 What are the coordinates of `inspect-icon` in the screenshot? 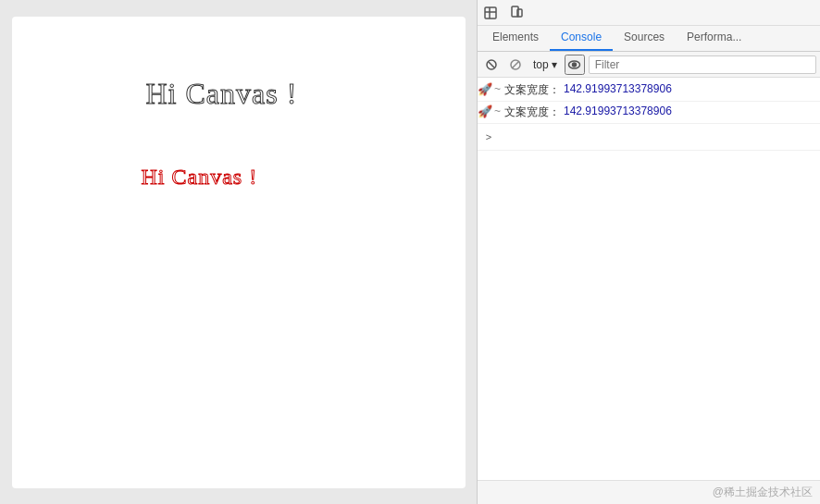 It's located at (491, 13).